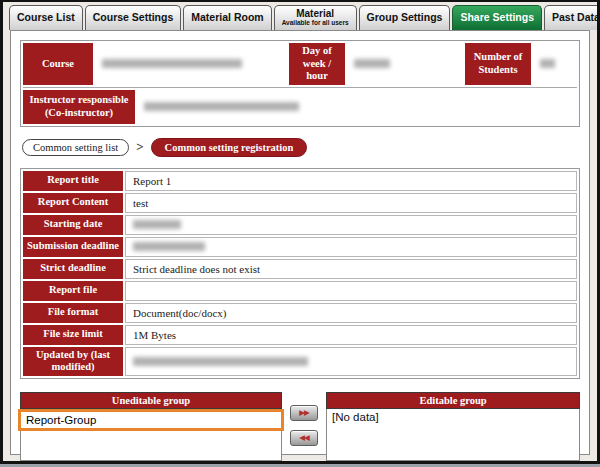 The width and height of the screenshot is (600, 467). What do you see at coordinates (76, 148) in the screenshot?
I see `common-setting-list-button: Common setting list` at bounding box center [76, 148].